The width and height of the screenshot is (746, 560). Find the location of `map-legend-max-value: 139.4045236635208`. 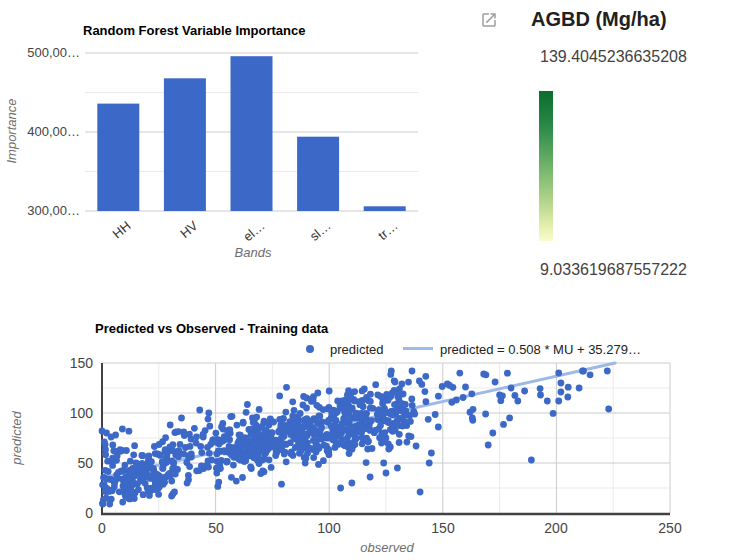

map-legend-max-value: 139.4045236635208 is located at coordinates (614, 57).